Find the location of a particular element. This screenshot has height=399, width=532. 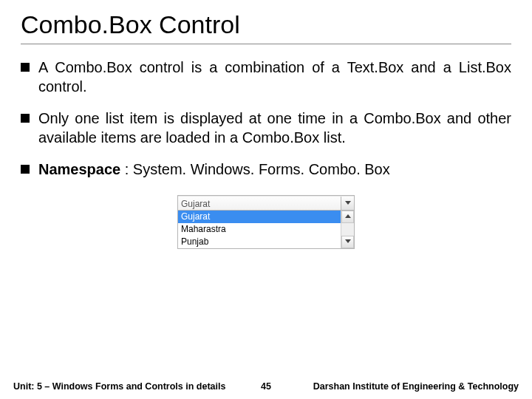

bullet-text: Namespace : System. Windows. Forms. Comb… is located at coordinates (275, 169).